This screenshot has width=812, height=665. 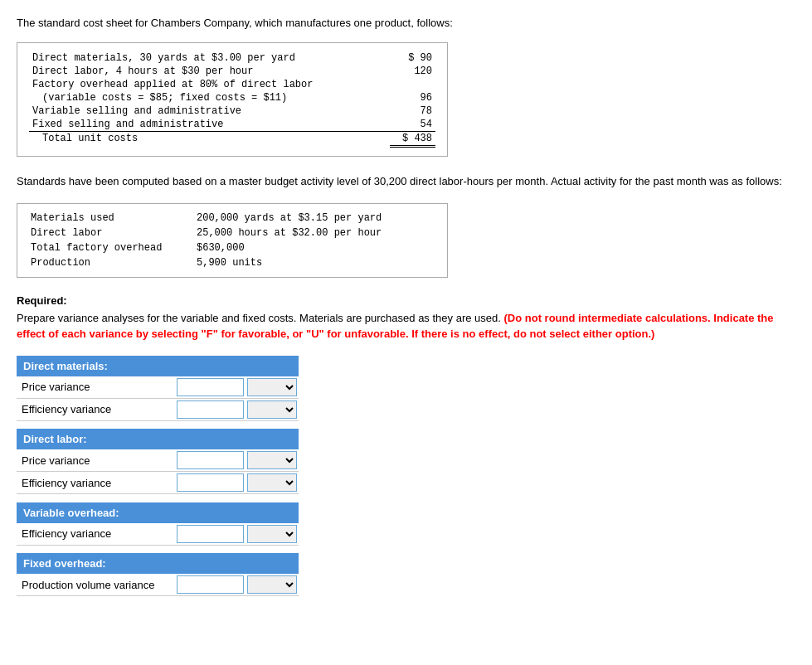 What do you see at coordinates (232, 100) in the screenshot?
I see `cost-sheet-table: Direct materials, 30 yards at $3.00 per …` at bounding box center [232, 100].